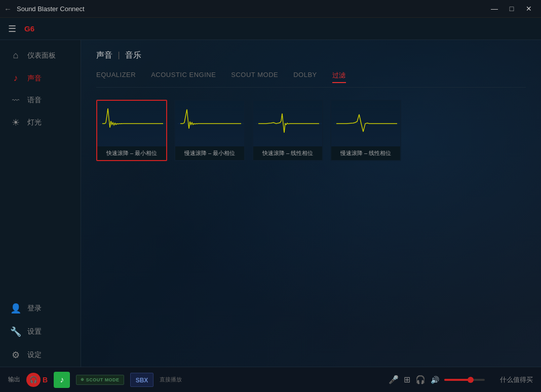  I want to click on sbx-label: SBX, so click(142, 380).